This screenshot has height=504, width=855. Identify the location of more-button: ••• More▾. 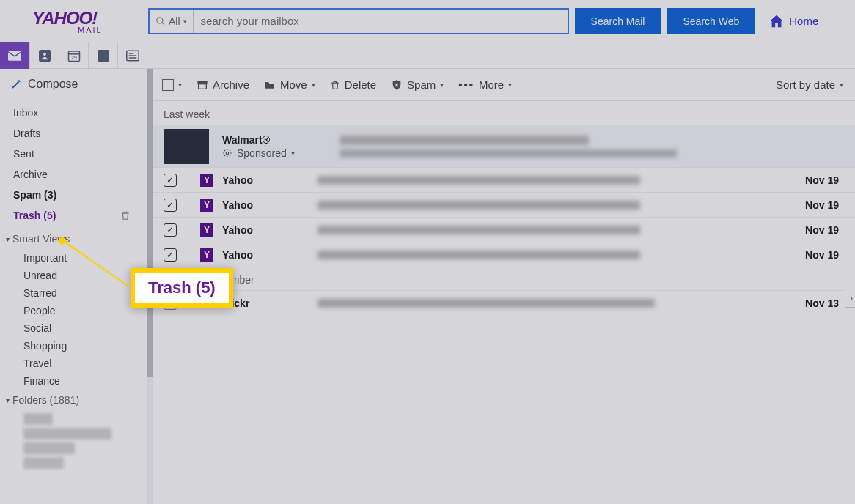
(485, 85).